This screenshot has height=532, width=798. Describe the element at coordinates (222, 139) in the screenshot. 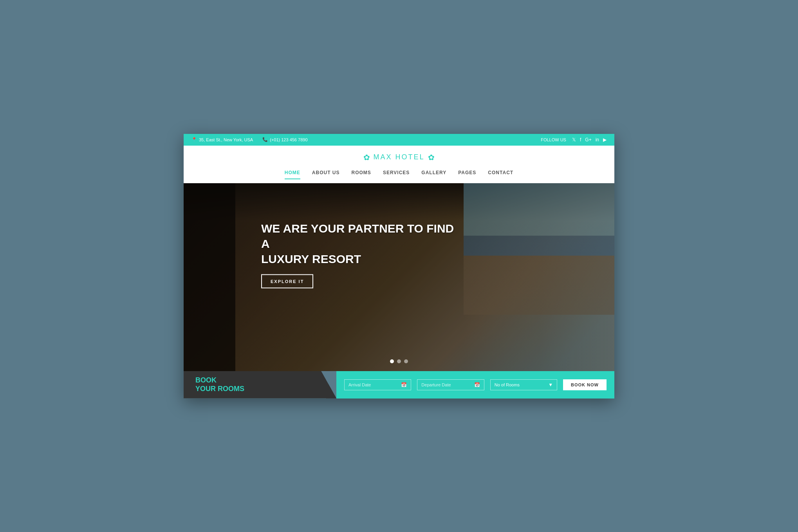

I see `address-item: 📍 35, East St., New York, USA` at that location.